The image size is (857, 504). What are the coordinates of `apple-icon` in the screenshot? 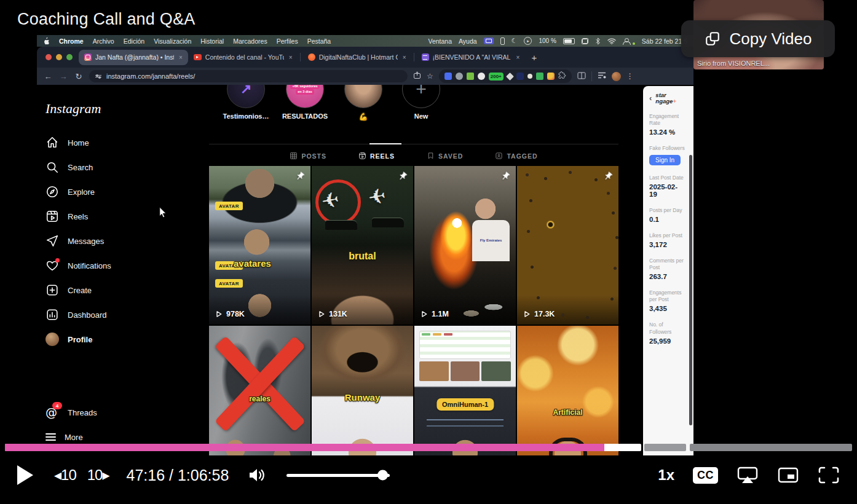 It's located at (47, 41).